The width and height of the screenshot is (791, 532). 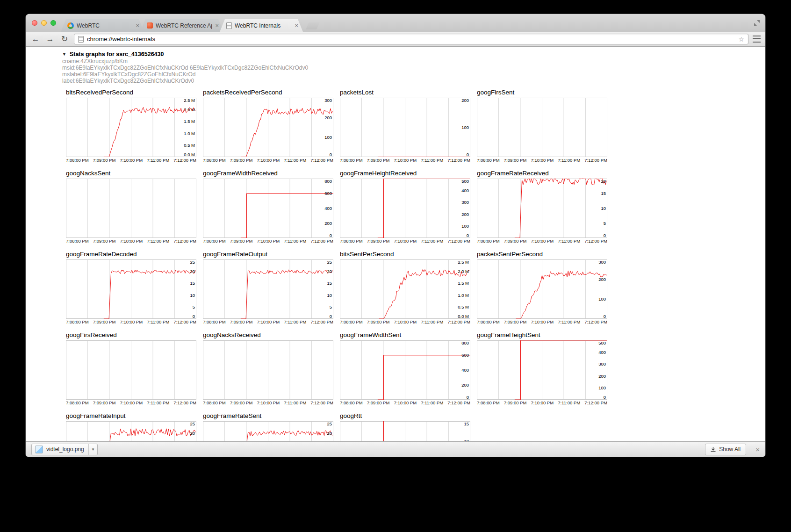 I want to click on y-axis-tick-label: 1.5 M, so click(x=463, y=283).